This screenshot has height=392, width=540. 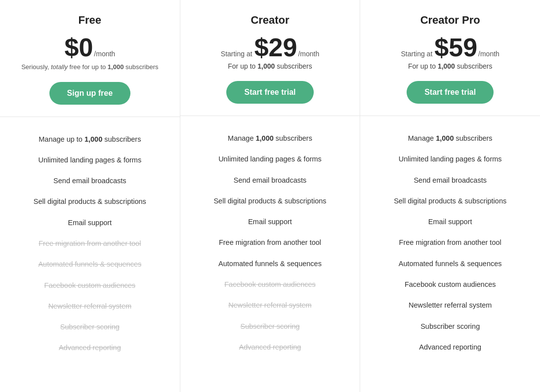 I want to click on price-amount: $59, so click(x=456, y=47).